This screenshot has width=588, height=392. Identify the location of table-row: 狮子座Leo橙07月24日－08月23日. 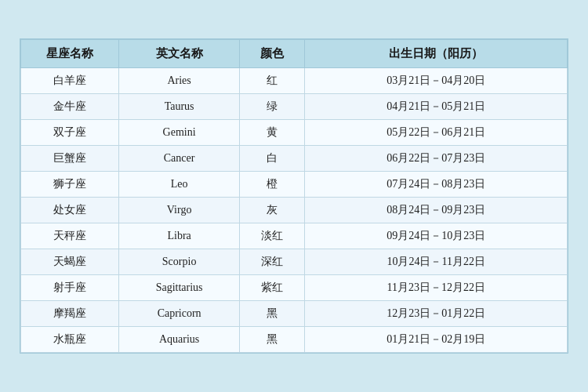
(295, 185).